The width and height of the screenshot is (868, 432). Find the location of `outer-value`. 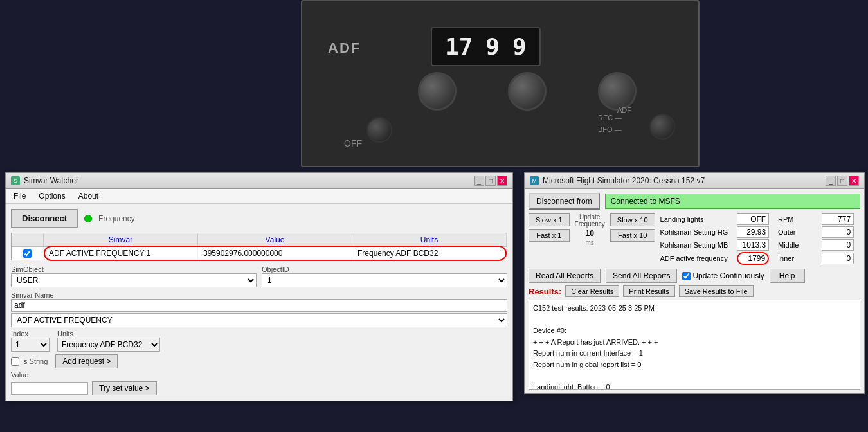

outer-value is located at coordinates (838, 232).